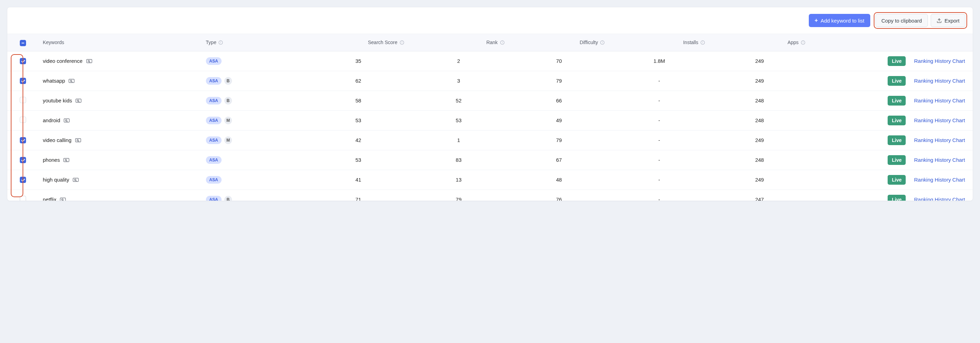 The width and height of the screenshot is (980, 343). I want to click on search_score-value: 53, so click(358, 120).